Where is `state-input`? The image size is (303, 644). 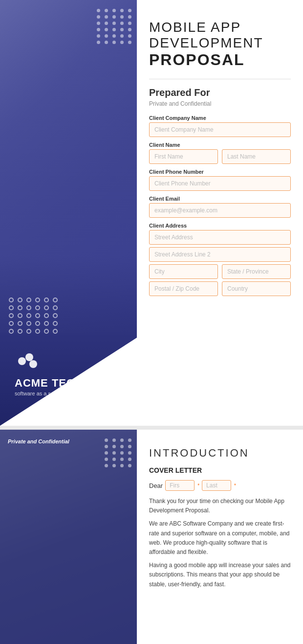 state-input is located at coordinates (256, 272).